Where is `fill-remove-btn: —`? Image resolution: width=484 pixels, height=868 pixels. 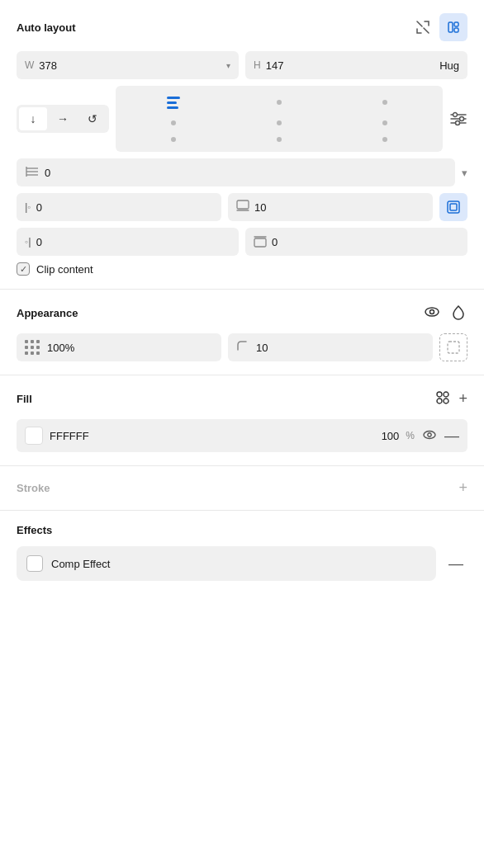
fill-remove-btn: — is located at coordinates (452, 436).